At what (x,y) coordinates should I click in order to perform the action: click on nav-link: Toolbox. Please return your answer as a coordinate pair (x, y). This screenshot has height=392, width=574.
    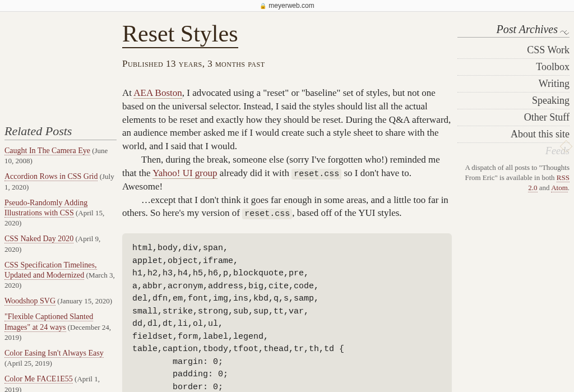
    Looking at the image, I should click on (513, 67).